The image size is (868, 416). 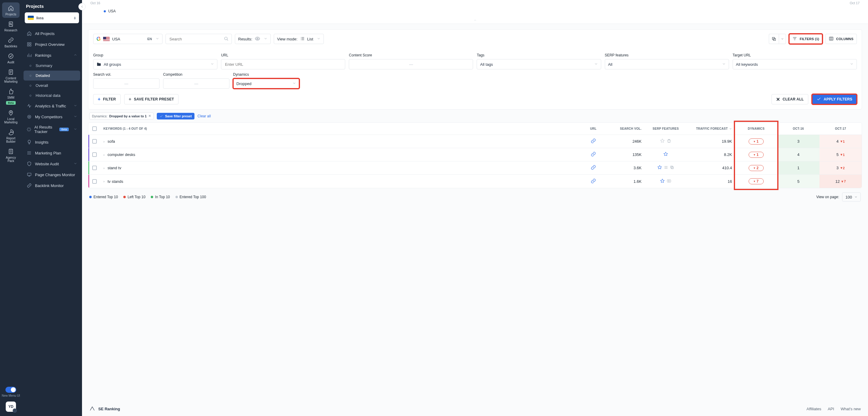 What do you see at coordinates (193, 39) in the screenshot?
I see `search-field` at bounding box center [193, 39].